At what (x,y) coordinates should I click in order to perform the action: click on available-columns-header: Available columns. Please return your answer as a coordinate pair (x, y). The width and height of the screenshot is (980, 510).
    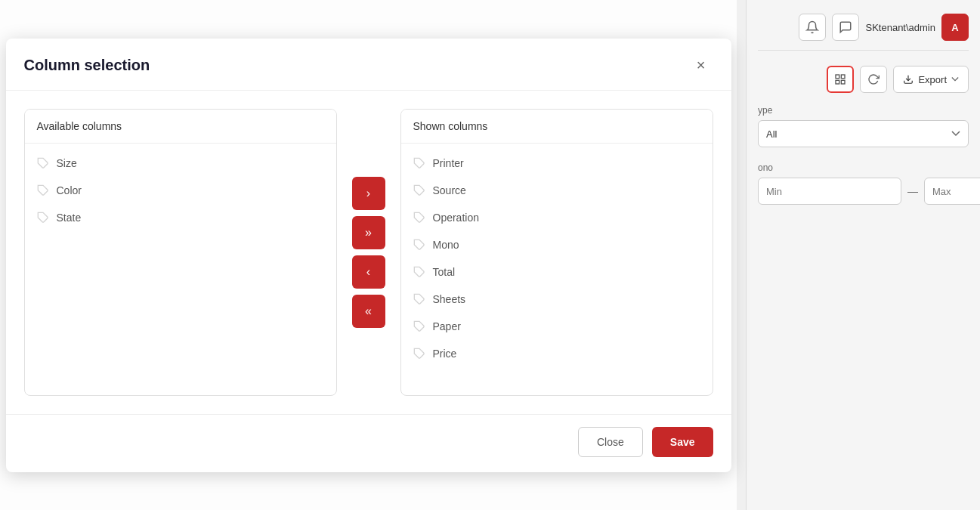
    Looking at the image, I should click on (181, 127).